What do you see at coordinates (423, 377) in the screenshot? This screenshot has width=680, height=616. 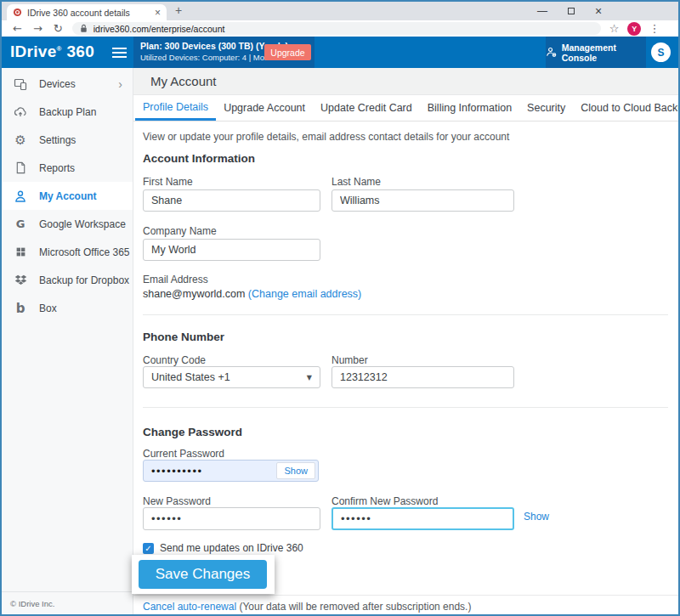 I see `phone-number-input` at bounding box center [423, 377].